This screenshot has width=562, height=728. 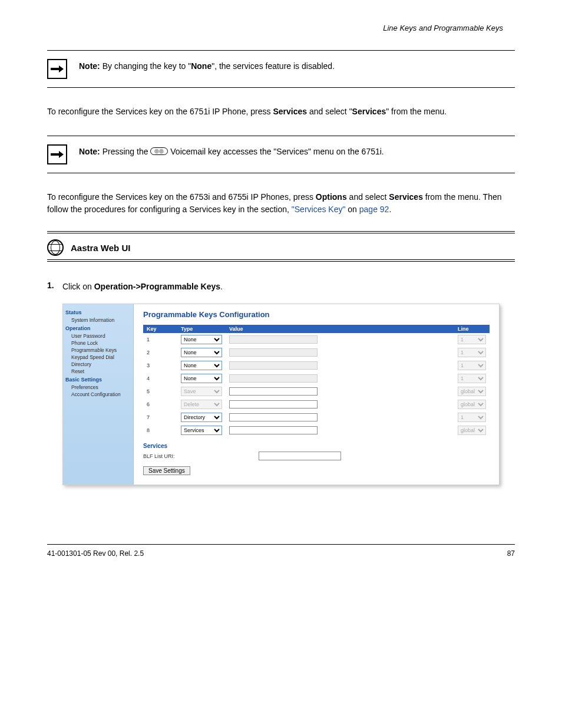 I want to click on step-1: 1. Click on Operation->Programmable Keys…, so click(x=281, y=286).